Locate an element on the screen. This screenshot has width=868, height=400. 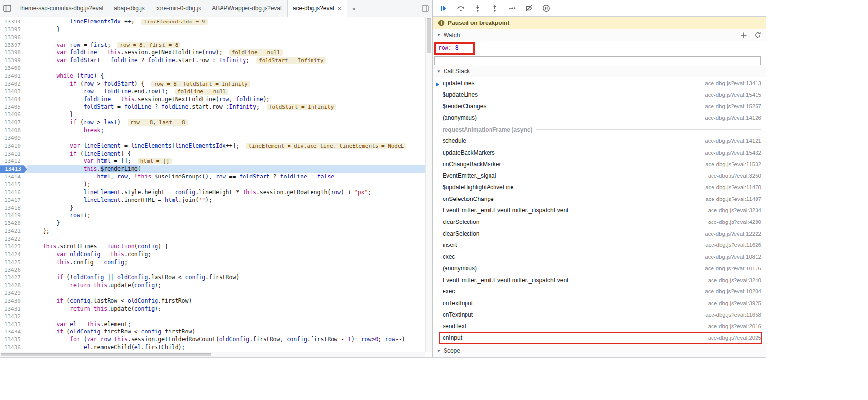
line-number: 13411 is located at coordinates (14, 154).